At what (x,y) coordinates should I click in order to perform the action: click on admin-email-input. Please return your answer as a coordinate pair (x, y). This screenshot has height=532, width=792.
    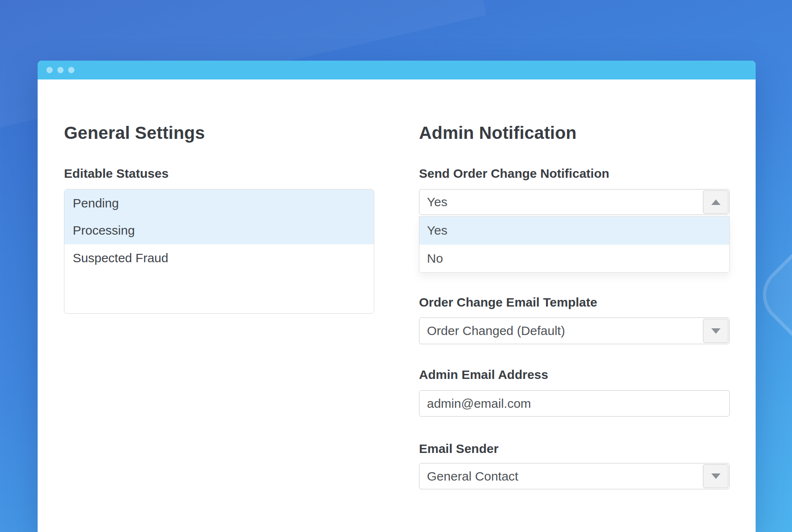
    Looking at the image, I should click on (575, 403).